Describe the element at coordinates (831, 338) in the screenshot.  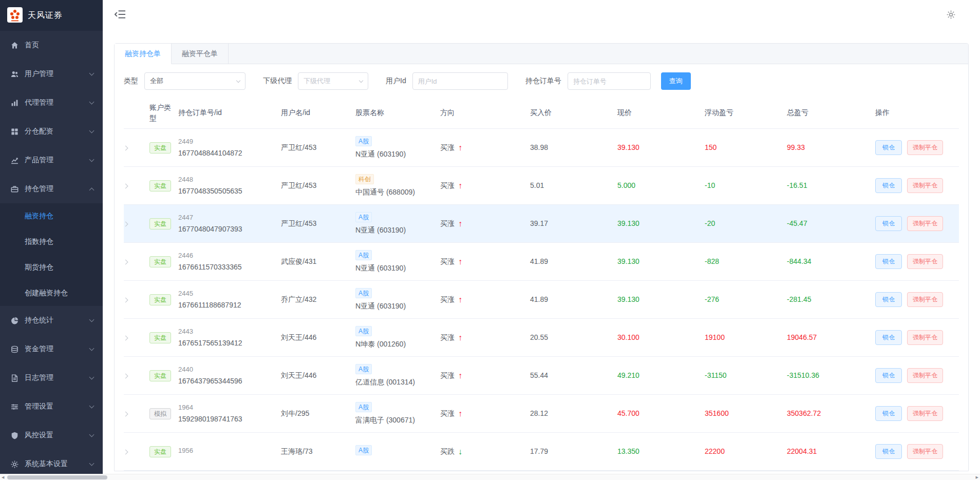
I see `total-pl-cell: 19046.57` at that location.